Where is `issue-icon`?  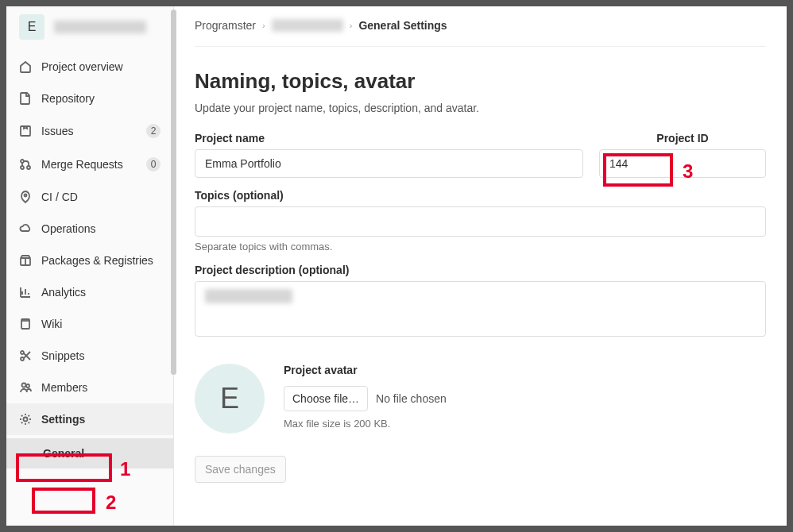 issue-icon is located at coordinates (25, 131).